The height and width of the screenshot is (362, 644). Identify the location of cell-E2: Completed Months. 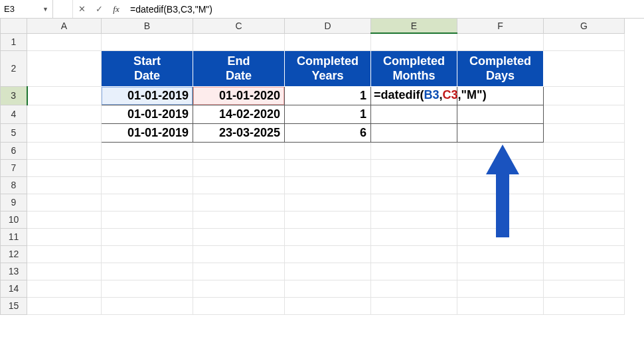
(414, 68).